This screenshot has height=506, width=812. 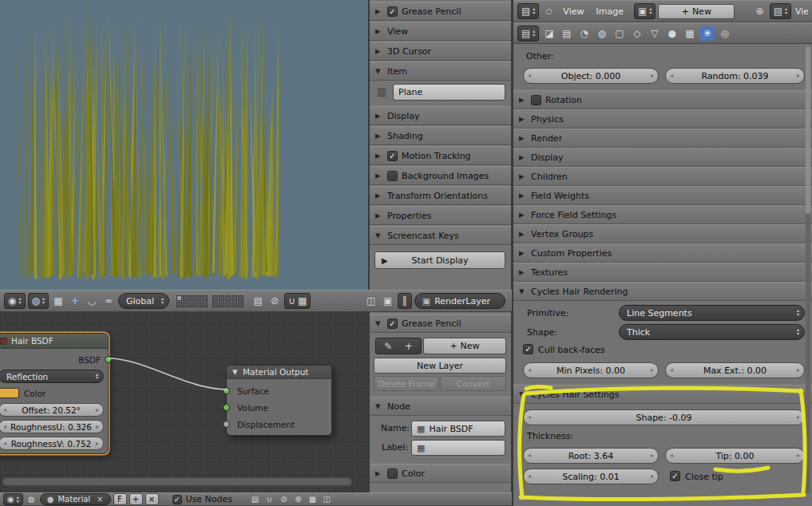 I want to click on node-horizontal-scrollbar, so click(x=177, y=482).